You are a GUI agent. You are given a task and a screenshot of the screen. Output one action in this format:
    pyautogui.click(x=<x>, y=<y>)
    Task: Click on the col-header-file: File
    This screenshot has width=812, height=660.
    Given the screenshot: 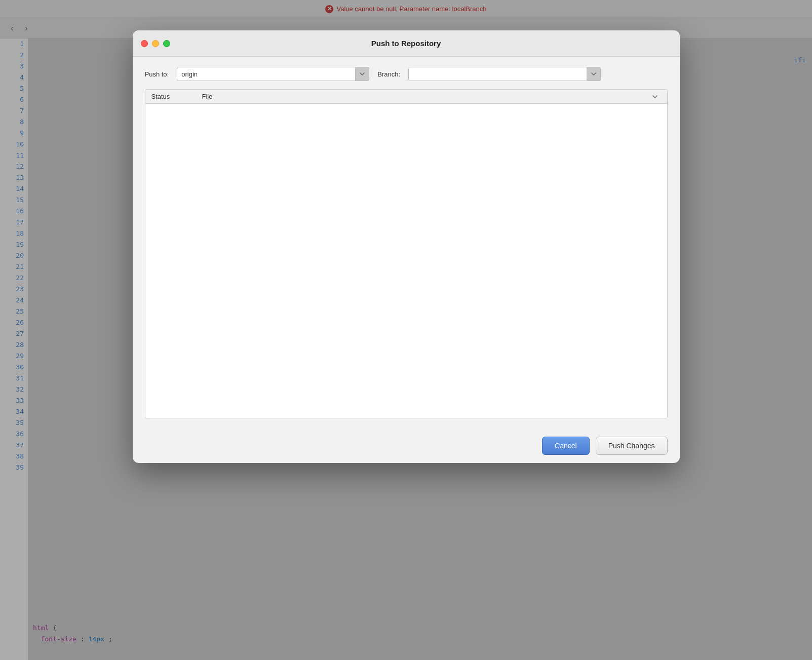 What is the action you would take?
    pyautogui.click(x=426, y=96)
    